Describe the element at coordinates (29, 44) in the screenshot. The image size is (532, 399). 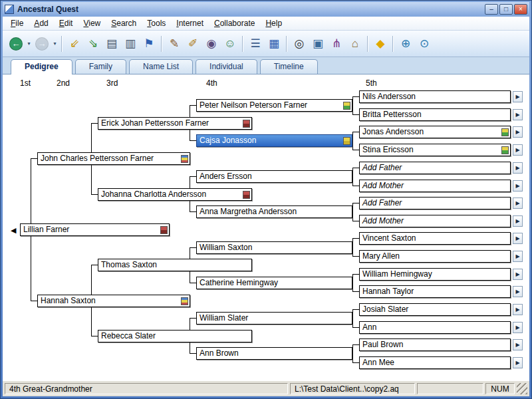
I see `back-dropdown: ▾` at that location.